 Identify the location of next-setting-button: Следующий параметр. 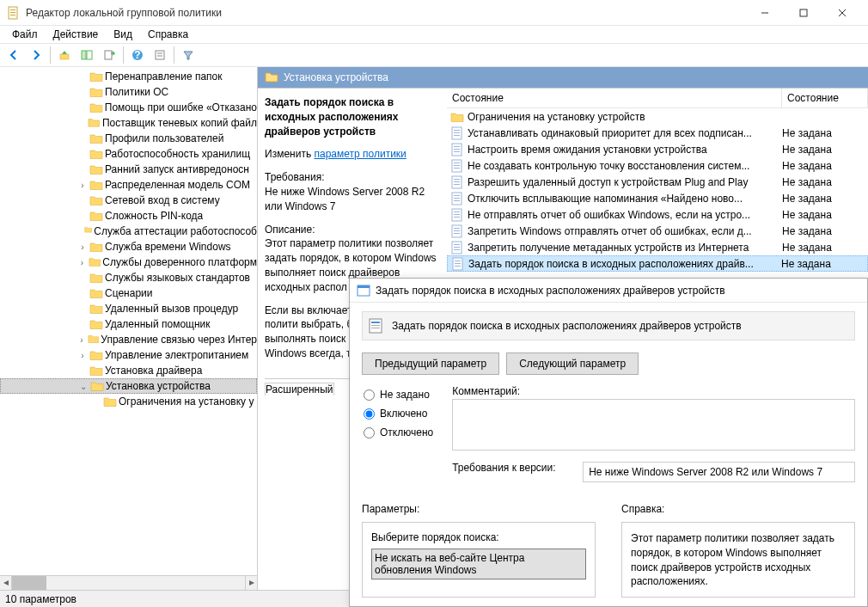
(572, 364).